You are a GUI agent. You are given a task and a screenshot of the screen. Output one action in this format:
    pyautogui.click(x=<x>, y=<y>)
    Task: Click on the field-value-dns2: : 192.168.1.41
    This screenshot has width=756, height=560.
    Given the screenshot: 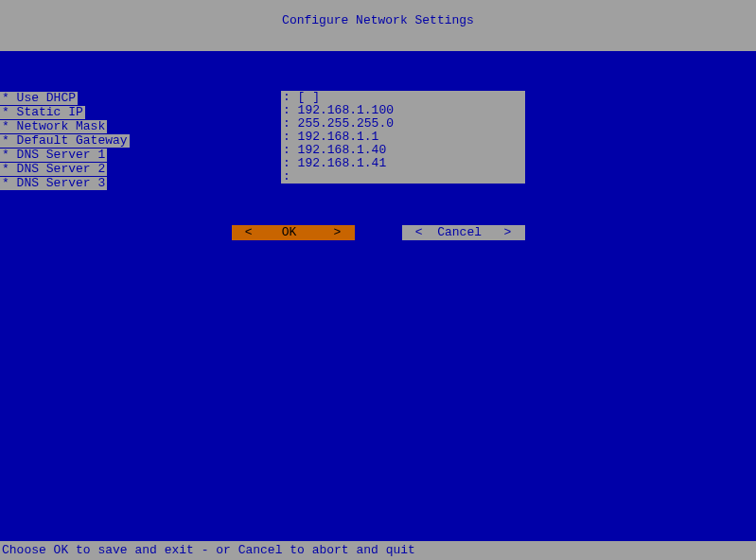 What is the action you would take?
    pyautogui.click(x=403, y=164)
    